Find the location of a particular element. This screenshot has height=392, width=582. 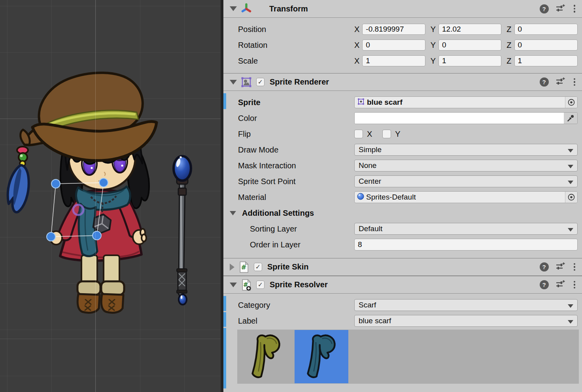

category-dropdown: Scarf is located at coordinates (466, 305).